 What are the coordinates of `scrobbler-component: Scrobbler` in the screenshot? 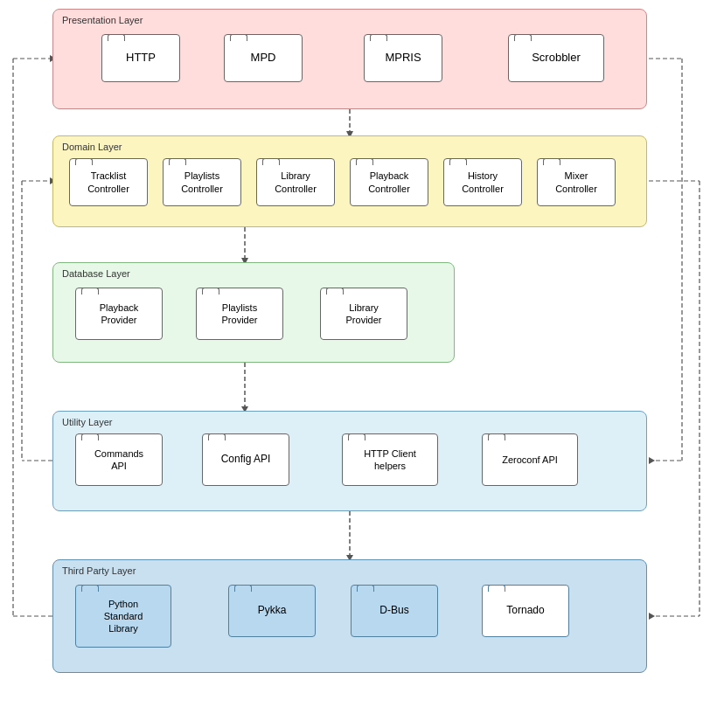 It's located at (556, 58).